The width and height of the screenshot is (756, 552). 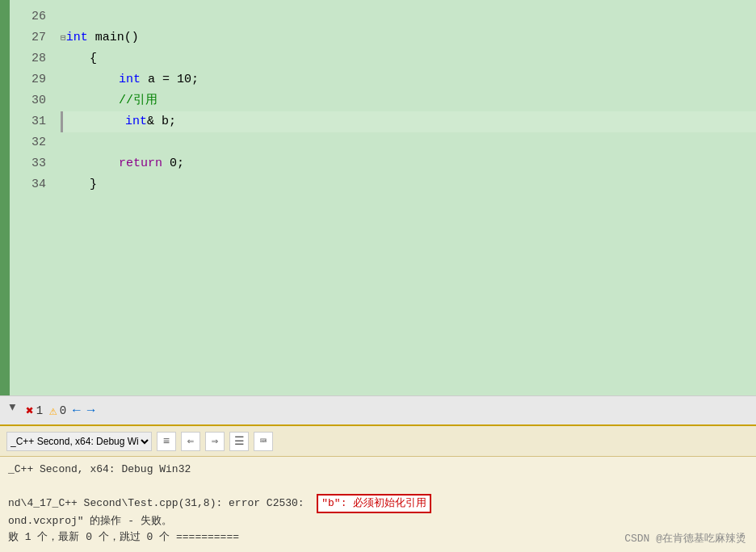 I want to click on warning-indicator: ⚠ 0, so click(x=58, y=411).